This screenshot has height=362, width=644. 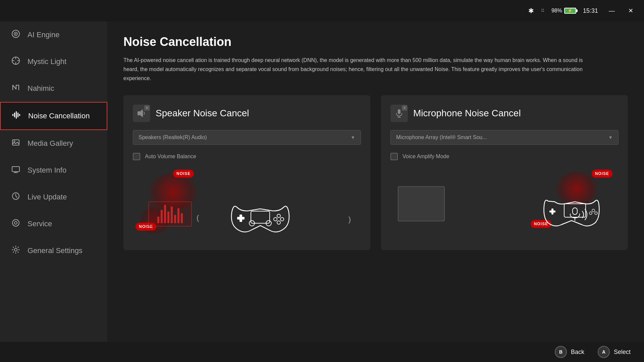 I want to click on mic-device-label: Microphone Array (Intel® Smart Sou..., so click(x=441, y=137).